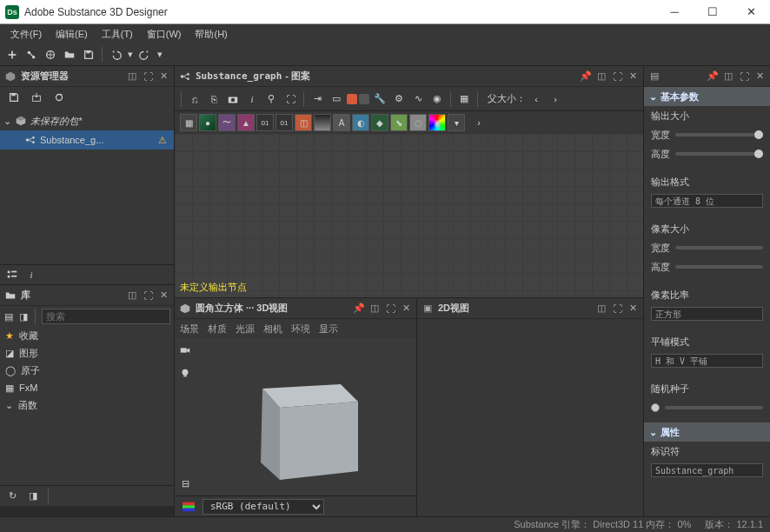  Describe the element at coordinates (210, 34) in the screenshot. I see `menu-help: 帮助(H)` at that location.